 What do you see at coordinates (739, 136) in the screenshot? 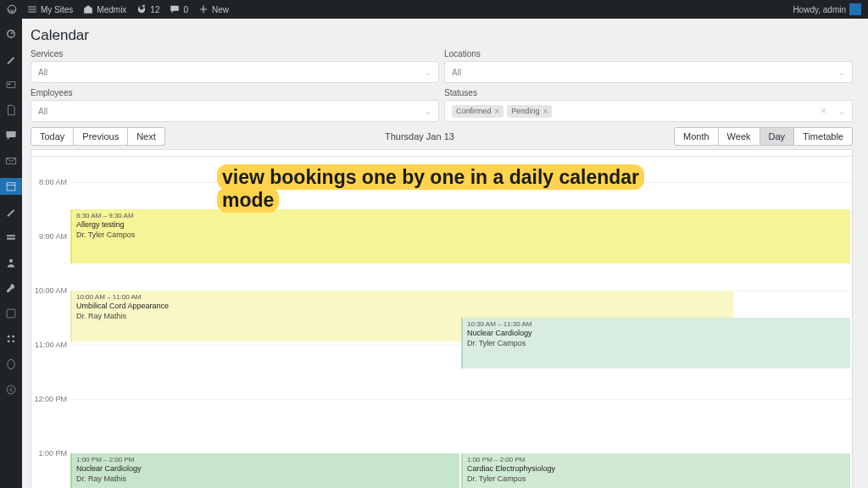
I see `week-view-button: Week` at bounding box center [739, 136].